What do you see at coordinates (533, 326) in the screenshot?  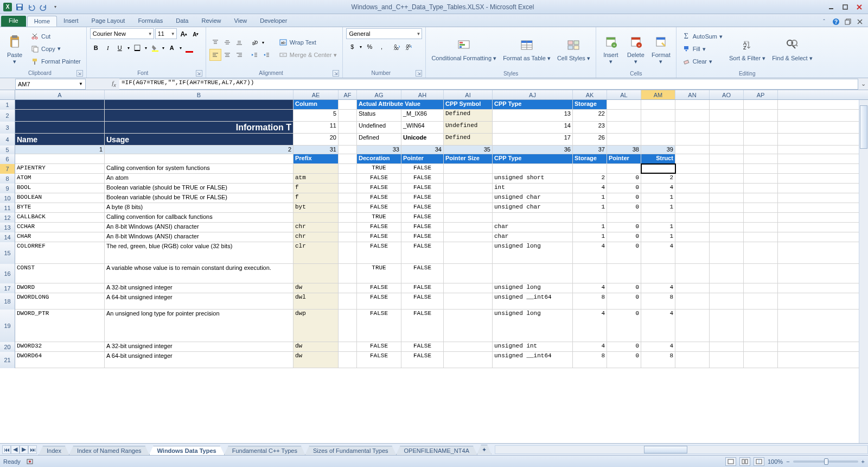 I see `cell: unsigned long` at bounding box center [533, 326].